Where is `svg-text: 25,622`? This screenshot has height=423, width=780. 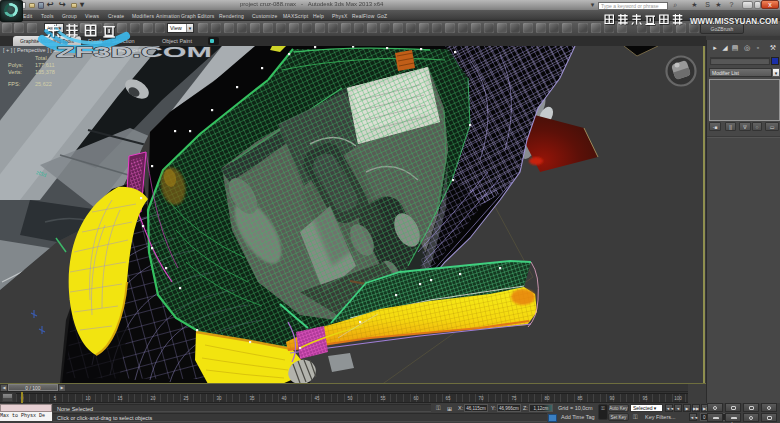
svg-text: 25,622 is located at coordinates (44, 84).